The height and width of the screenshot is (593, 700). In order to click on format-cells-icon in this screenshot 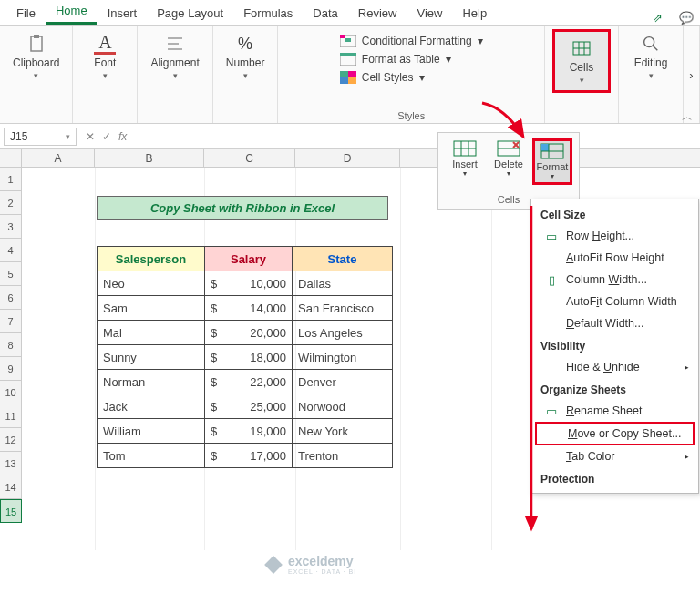, I will do `click(552, 151)`.